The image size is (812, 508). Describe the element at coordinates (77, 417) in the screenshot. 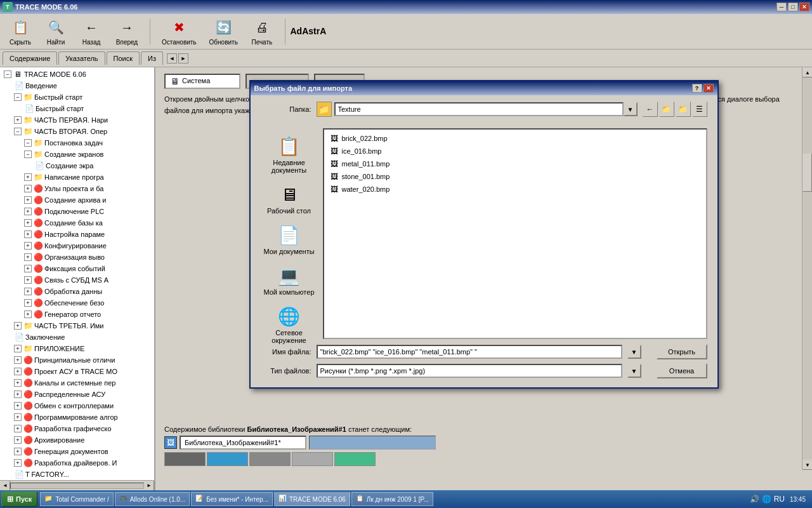

I see `tree-item-programm: + 🔴 Программирование алгор` at that location.